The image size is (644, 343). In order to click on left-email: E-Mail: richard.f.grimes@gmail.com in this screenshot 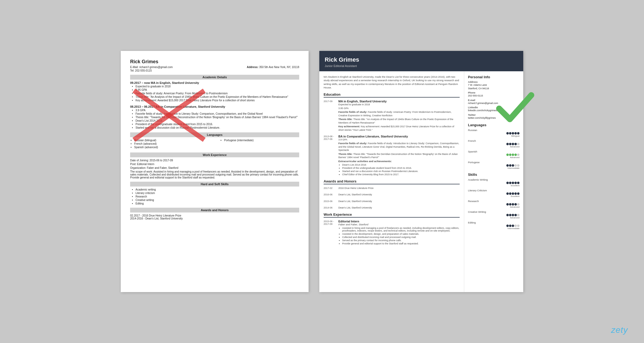, I will do `click(151, 67)`.